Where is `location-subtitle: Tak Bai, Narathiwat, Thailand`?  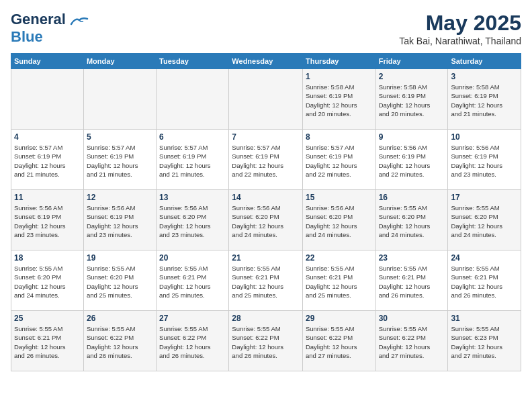 location-subtitle: Tak Bai, Narathiwat, Thailand is located at coordinates (460, 41).